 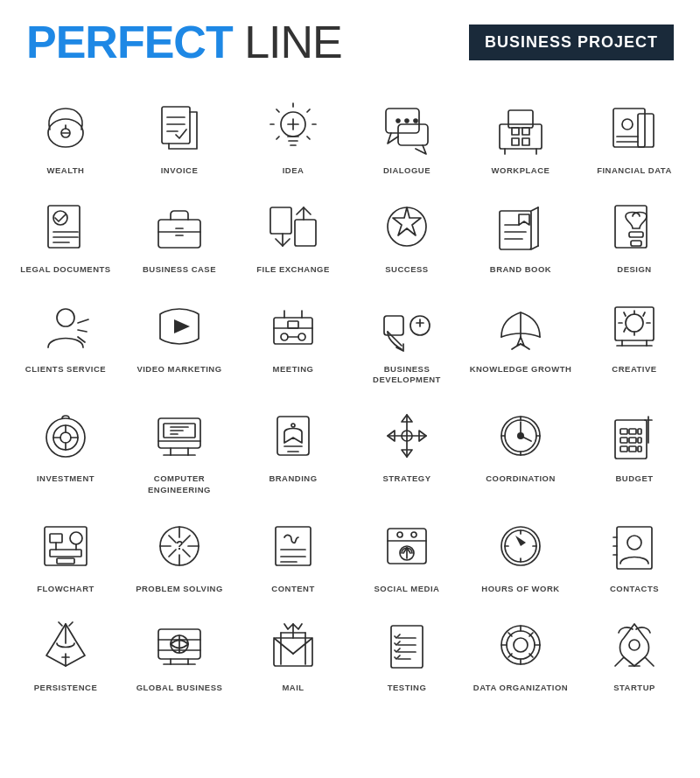 What do you see at coordinates (179, 227) in the screenshot?
I see `business-case-icon` at bounding box center [179, 227].